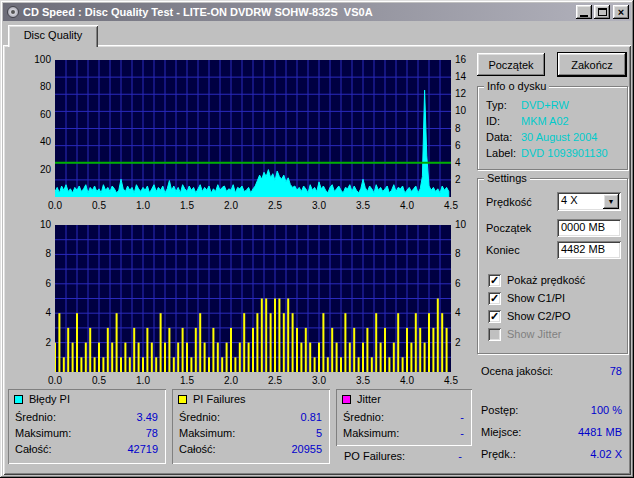 This screenshot has width=634, height=478. I want to click on stop-button-label: Zakończ, so click(592, 65).